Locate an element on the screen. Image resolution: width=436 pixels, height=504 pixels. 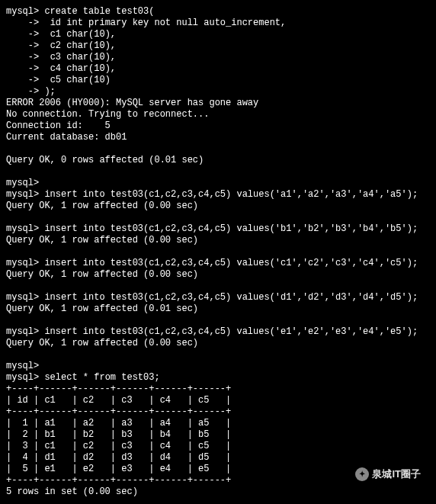
table-row: | 2 | b1 | b2 | b3 | b4 | b5 | is located at coordinates (218, 435).